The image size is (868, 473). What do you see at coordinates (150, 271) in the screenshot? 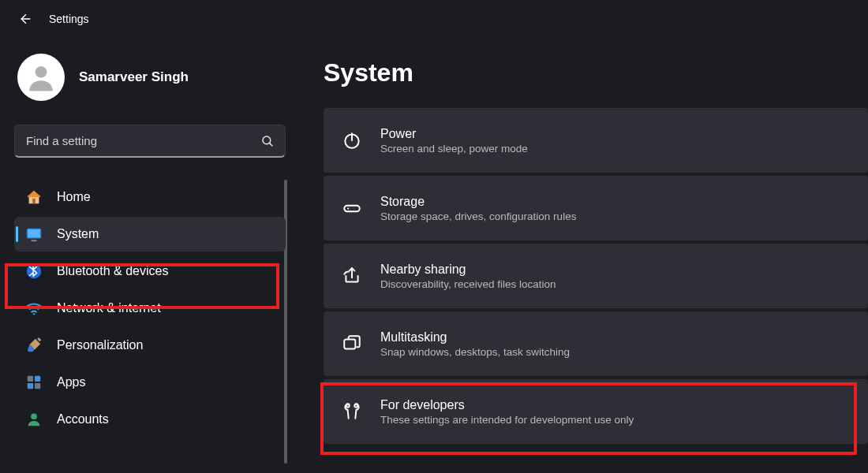
I see `sidebar-item-bluetooth: Bluetooth & devices` at bounding box center [150, 271].